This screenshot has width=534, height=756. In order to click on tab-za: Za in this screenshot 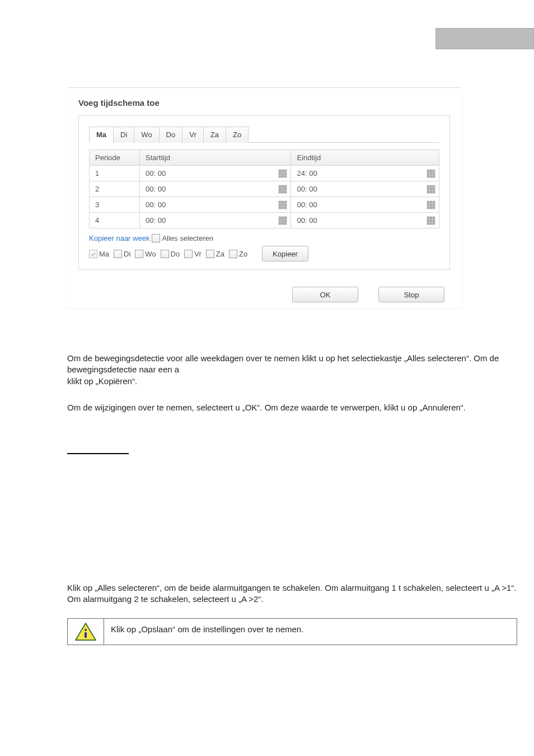, I will do `click(215, 134)`.